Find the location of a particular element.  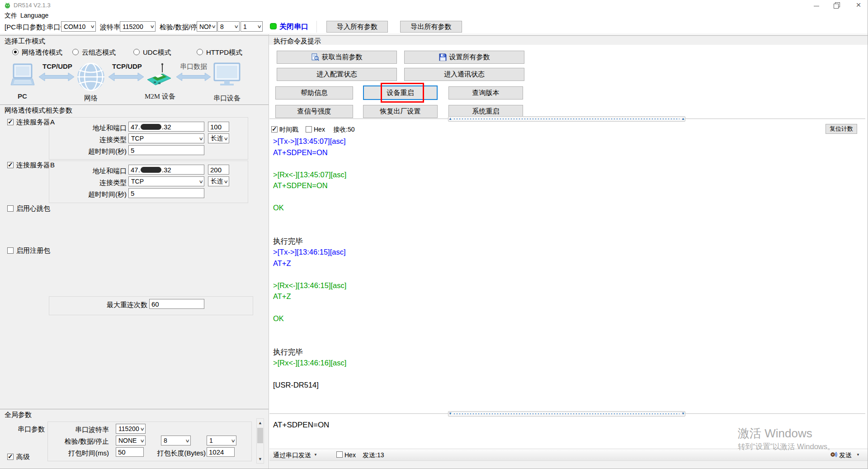

radio-cloud-scada-mode is located at coordinates (75, 52).